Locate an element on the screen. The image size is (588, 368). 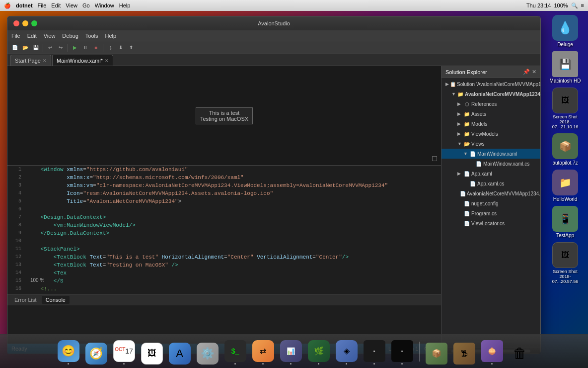
menubar-edit: Edit is located at coordinates (56, 5).